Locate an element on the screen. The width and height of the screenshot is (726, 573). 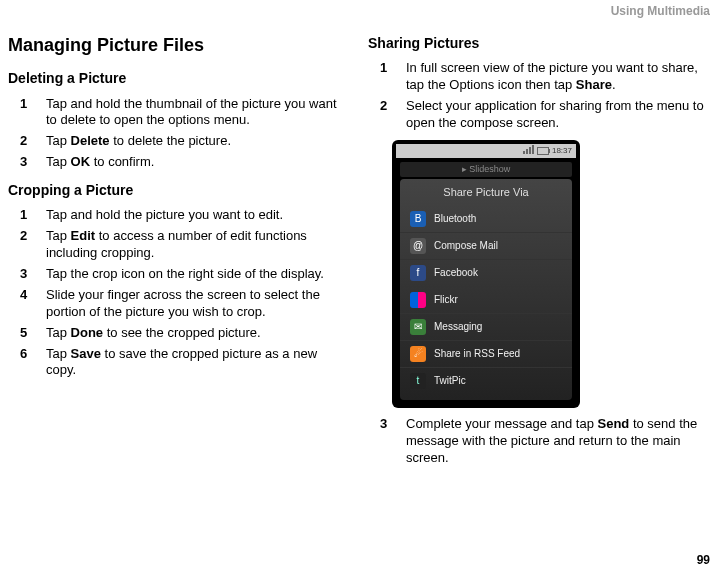
chapter-heading: Using Multimedia is located at coordinates (660, 11).